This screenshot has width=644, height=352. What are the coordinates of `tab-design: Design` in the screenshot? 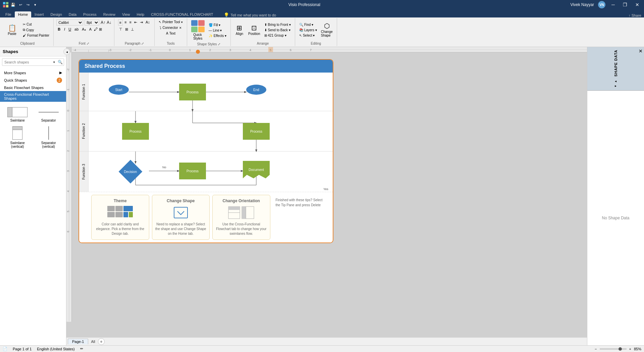 It's located at (56, 14).